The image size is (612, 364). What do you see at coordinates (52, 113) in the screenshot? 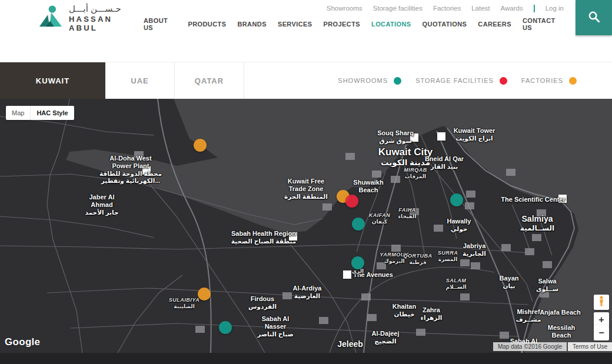
I see `hac-style-button: HAC Style` at bounding box center [52, 113].